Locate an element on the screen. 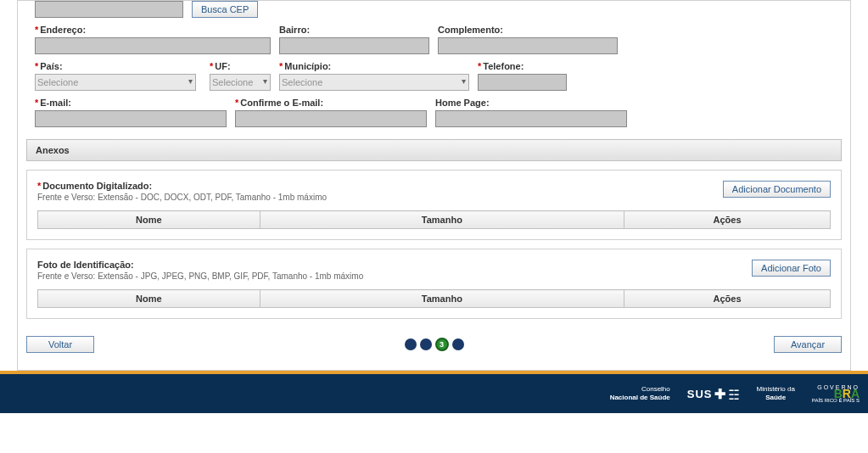 This screenshot has width=868, height=453. cep-input is located at coordinates (109, 9).